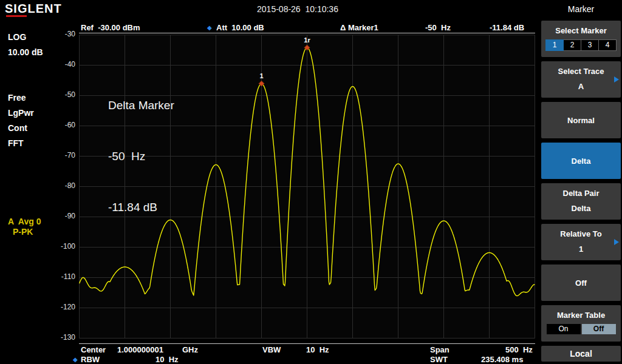  What do you see at coordinates (307, 40) in the screenshot?
I see `marker-id-label: 1r` at bounding box center [307, 40].